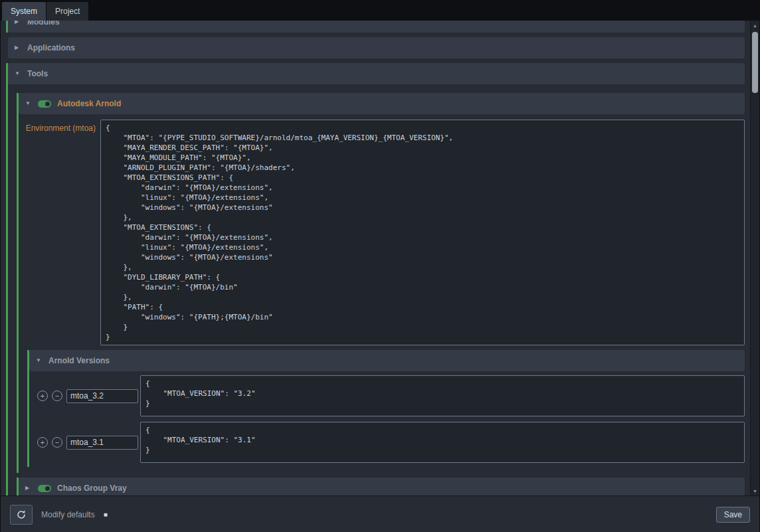 This screenshot has width=760, height=532. Describe the element at coordinates (387, 442) in the screenshot. I see `version-row: + − { "MTOA_VERSION": "3.1" }` at that location.